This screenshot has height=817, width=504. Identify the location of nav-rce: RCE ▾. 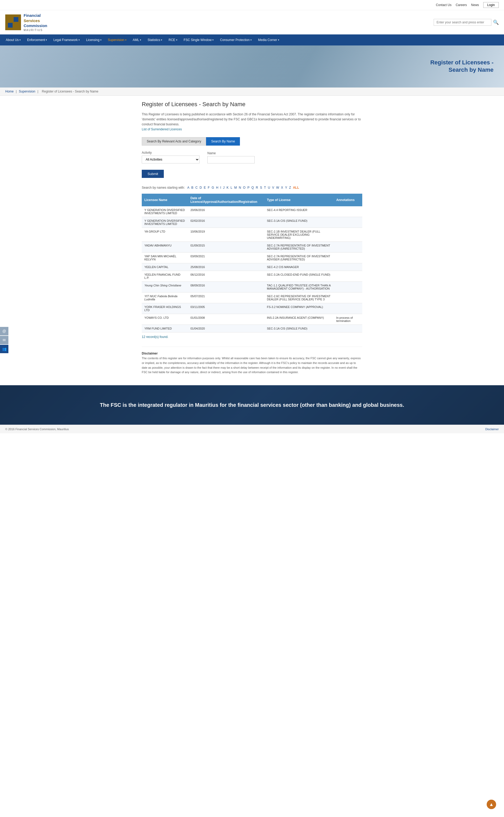
(173, 40).